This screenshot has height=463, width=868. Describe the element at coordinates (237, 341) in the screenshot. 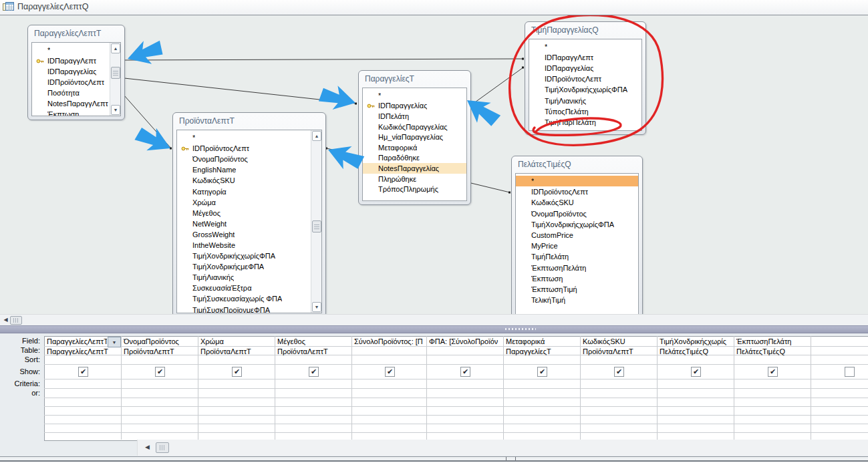

I see `grid-field-cell: Χρώμα` at that location.